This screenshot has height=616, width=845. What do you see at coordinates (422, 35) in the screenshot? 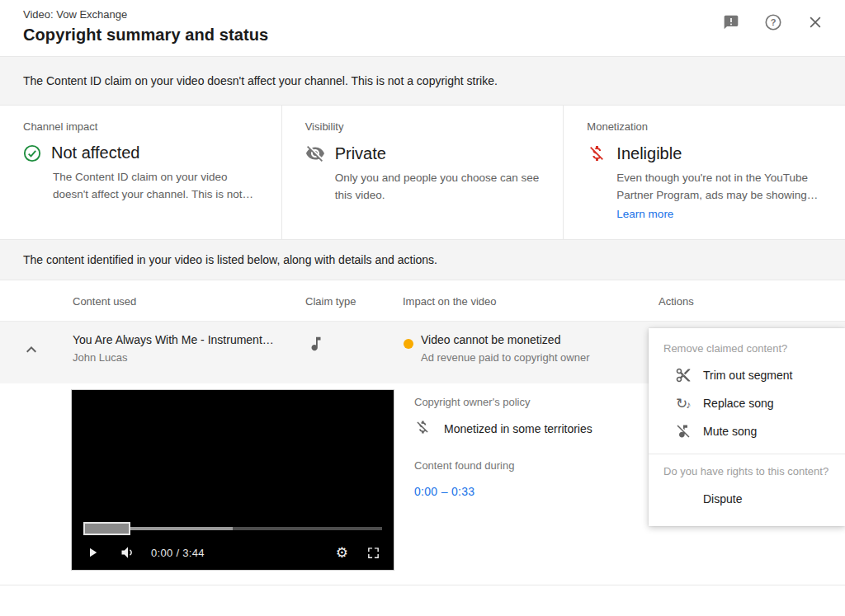
I see `page-title: Copyright summary and status` at bounding box center [422, 35].